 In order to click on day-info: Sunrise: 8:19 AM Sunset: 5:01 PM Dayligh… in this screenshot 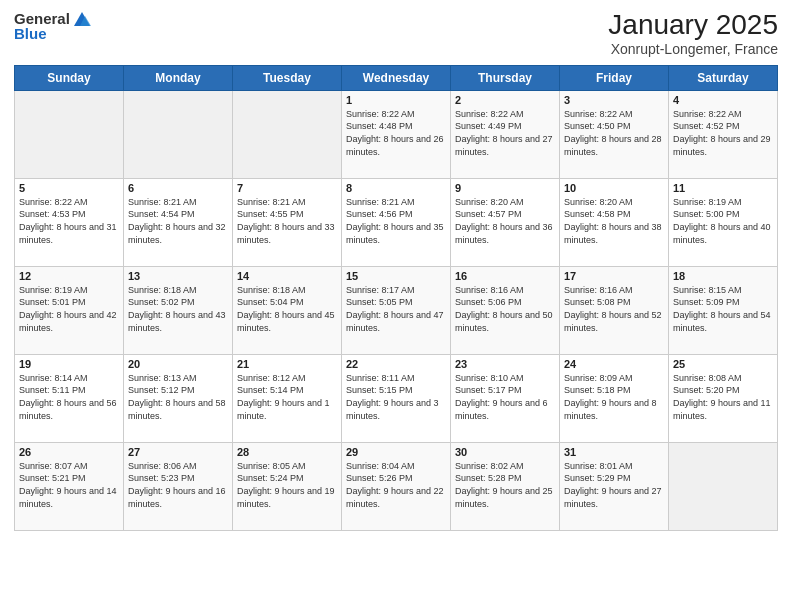, I will do `click(69, 309)`.